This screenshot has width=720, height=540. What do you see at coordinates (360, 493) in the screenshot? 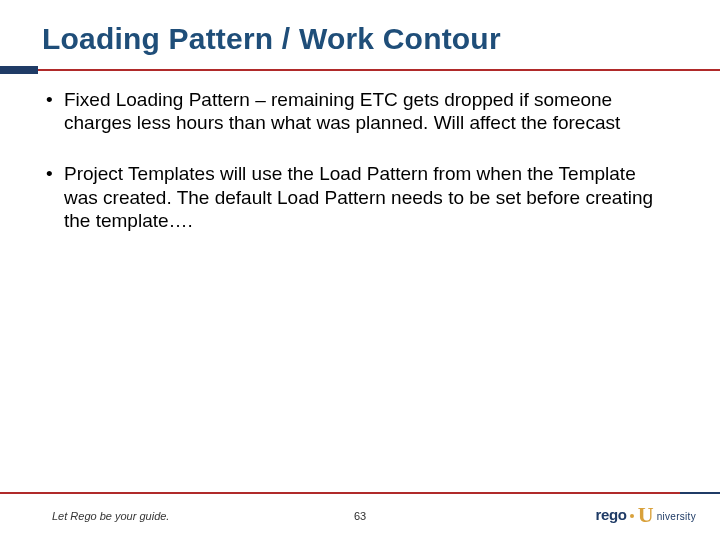
I see `footer-divider` at bounding box center [360, 493].